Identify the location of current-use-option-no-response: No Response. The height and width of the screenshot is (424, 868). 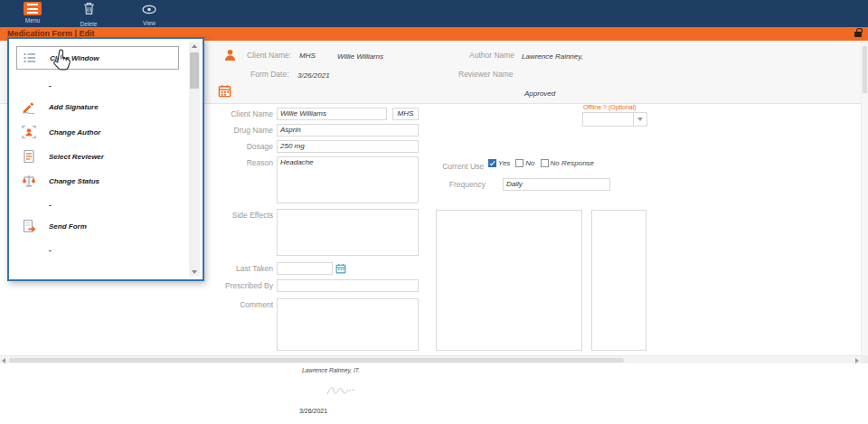
(568, 163).